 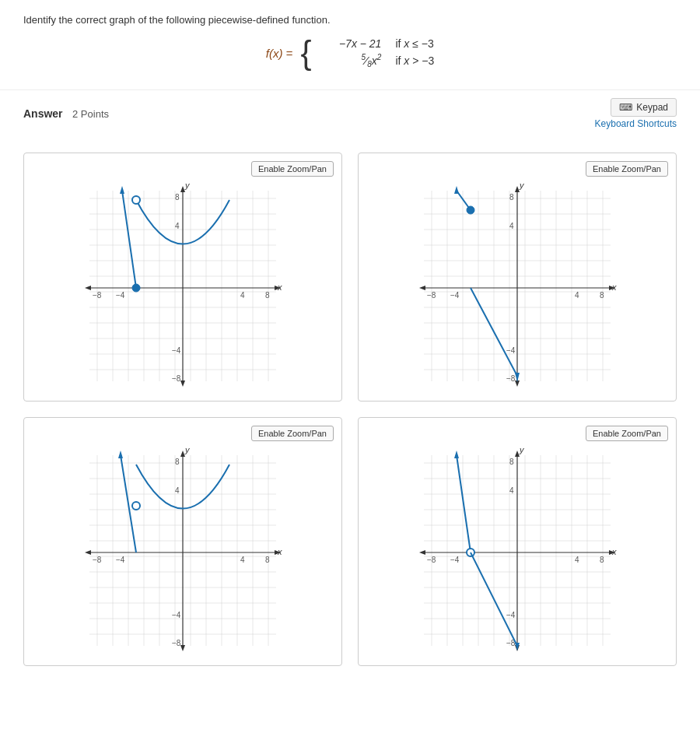 What do you see at coordinates (350, 53) in the screenshot?
I see `formula-area: f(x) = { −7x − 21 if x ≤ −3 5⁄8x2 if x >…` at bounding box center [350, 53].